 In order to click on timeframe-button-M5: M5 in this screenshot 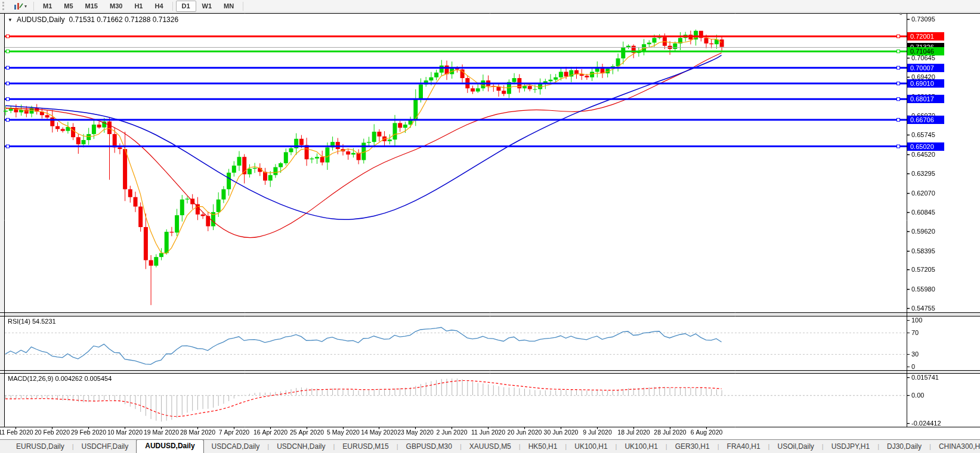, I will do `click(68, 6)`.